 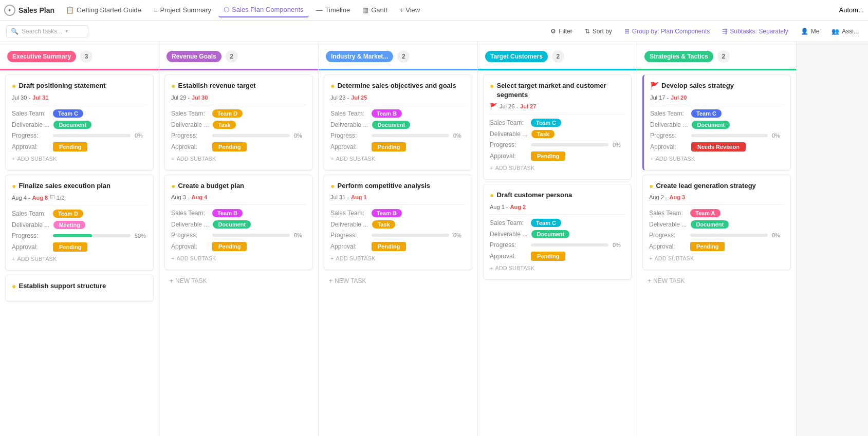 I want to click on deliverable-tag-develop-sales-strategy: Document, so click(x=711, y=125).